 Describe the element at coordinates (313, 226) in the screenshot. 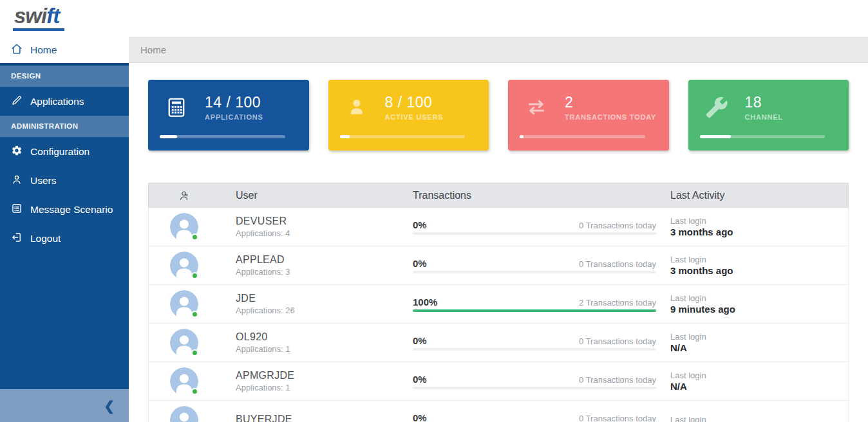

I see `user-cell: DEVUSER Applications: 4` at that location.